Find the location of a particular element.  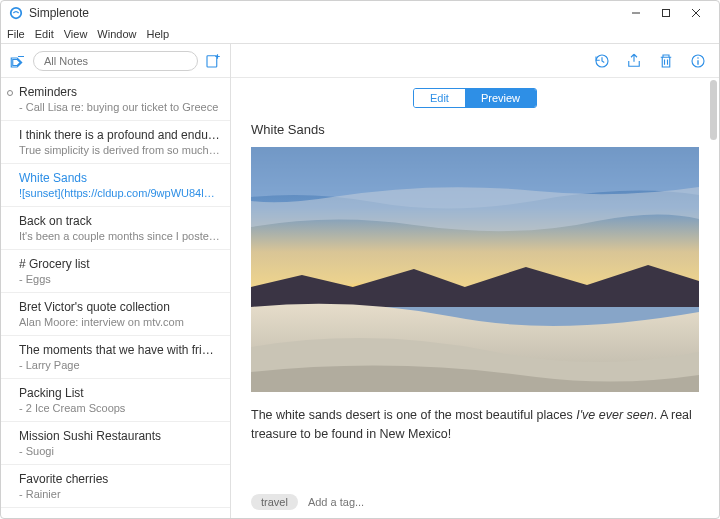

editor-toolbar is located at coordinates (475, 61).